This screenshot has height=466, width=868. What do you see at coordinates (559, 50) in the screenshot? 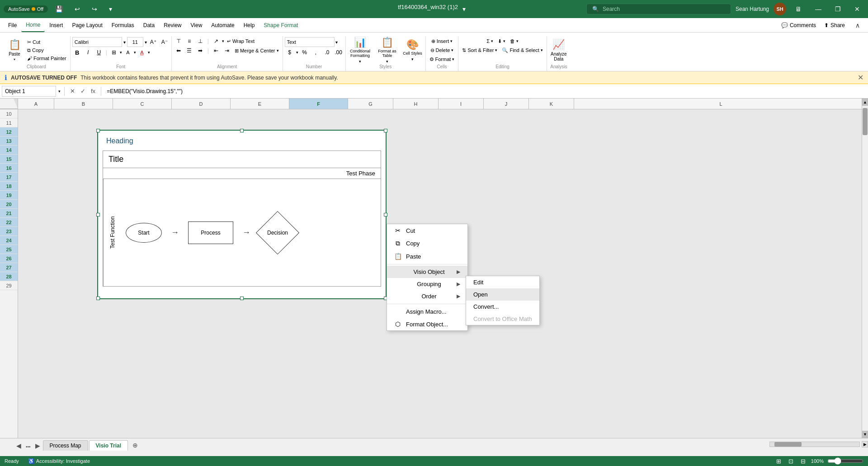
I see `analyze-data-button: 📈 Analyze Data` at bounding box center [559, 50].